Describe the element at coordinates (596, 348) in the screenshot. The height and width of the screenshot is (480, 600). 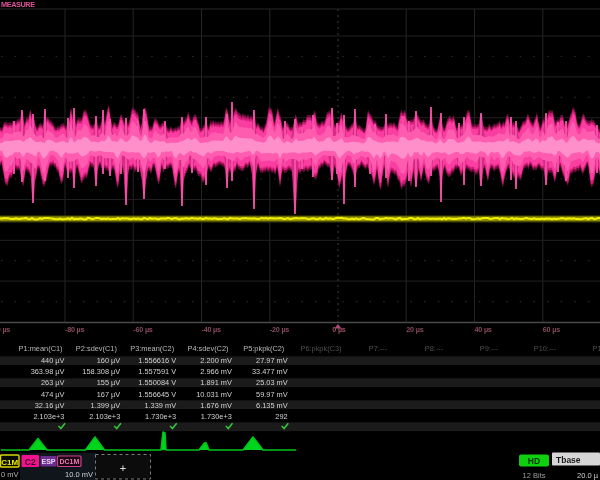
I see `svg-text: P1` at that location.